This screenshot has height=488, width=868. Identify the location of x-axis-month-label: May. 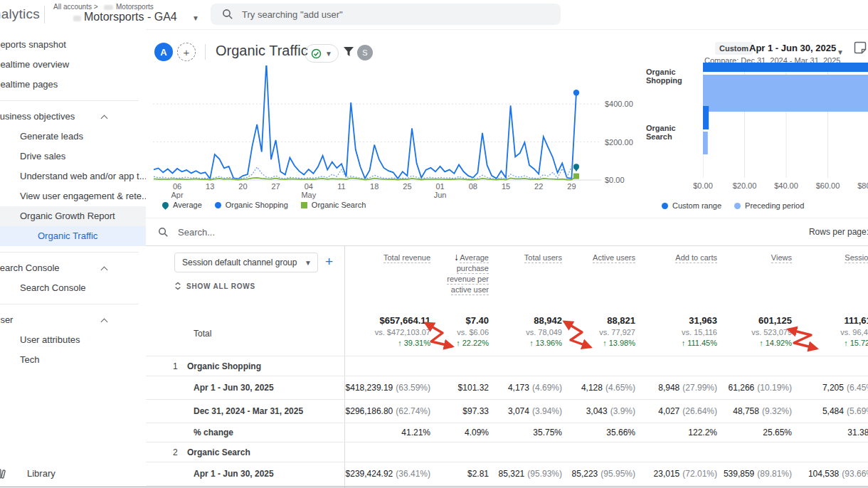
(309, 195).